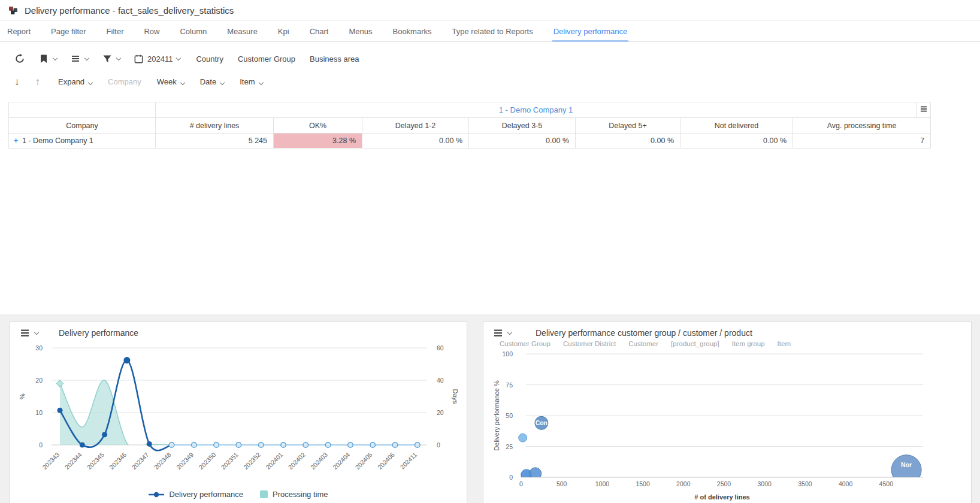 This screenshot has width=980, height=503. What do you see at coordinates (238, 410) in the screenshot?
I see `delivery-trend-chart: 00102020403060%Days202343202344202345202…` at bounding box center [238, 410].